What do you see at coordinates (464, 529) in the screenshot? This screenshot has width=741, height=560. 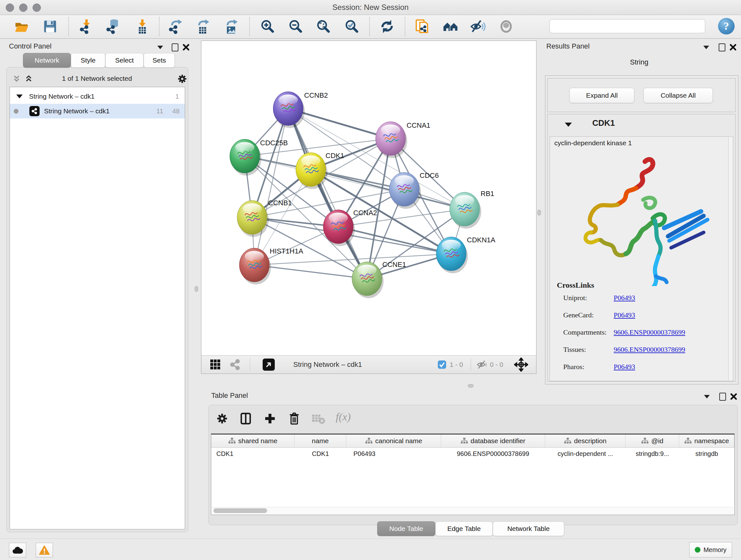 I see `tab-edge-table: Edge Table` at bounding box center [464, 529].